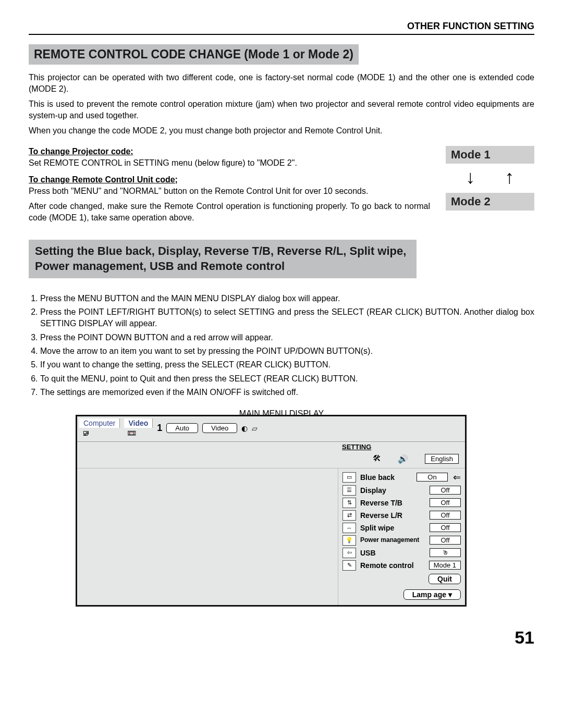 The image size is (563, 728). Describe the element at coordinates (287, 299) in the screenshot. I see `step-item: Press the MENU BUTTON and the MAIN MENU …` at that location.